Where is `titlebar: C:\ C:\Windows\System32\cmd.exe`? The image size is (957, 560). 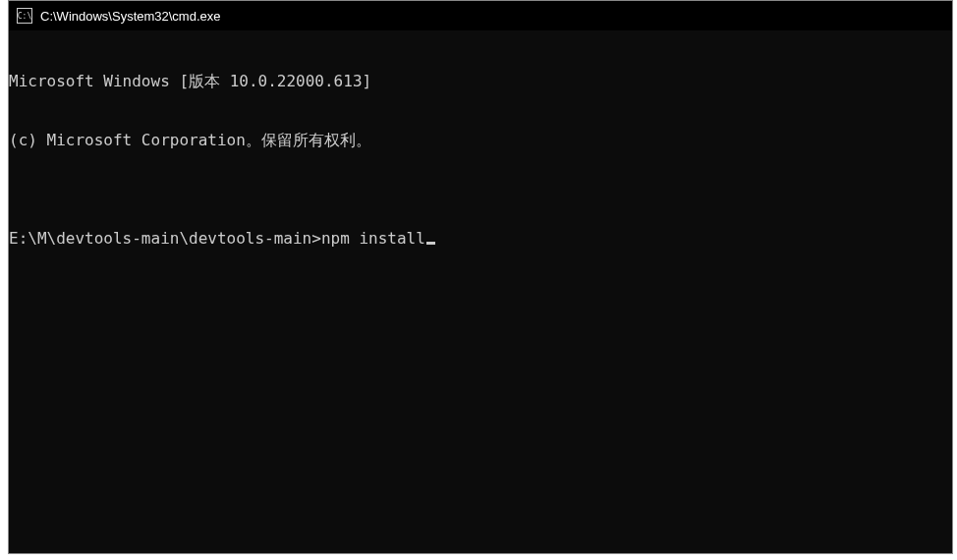
titlebar: C:\ C:\Windows\System32\cmd.exe is located at coordinates (480, 16).